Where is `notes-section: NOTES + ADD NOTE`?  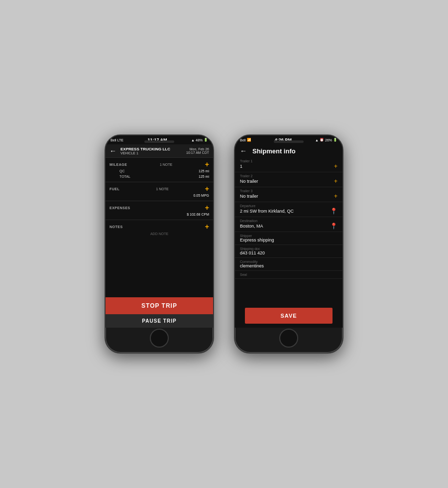 notes-section: NOTES + ADD NOTE is located at coordinates (159, 230).